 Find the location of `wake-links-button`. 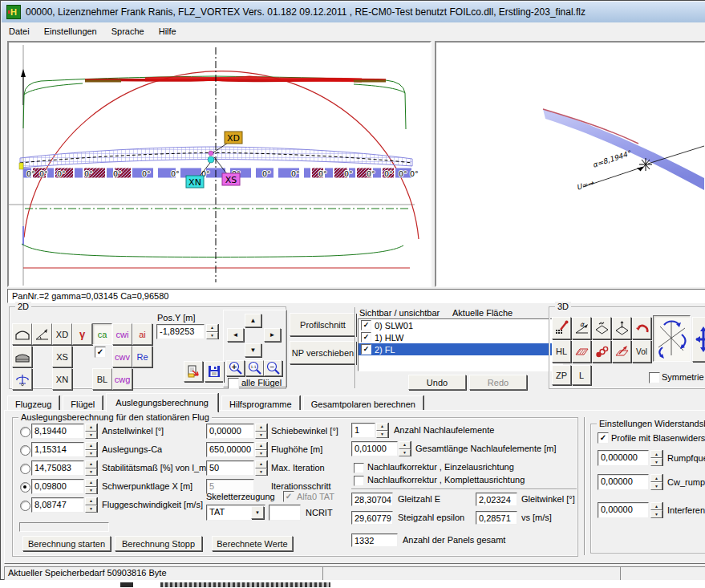

wake-links-button is located at coordinates (602, 351).